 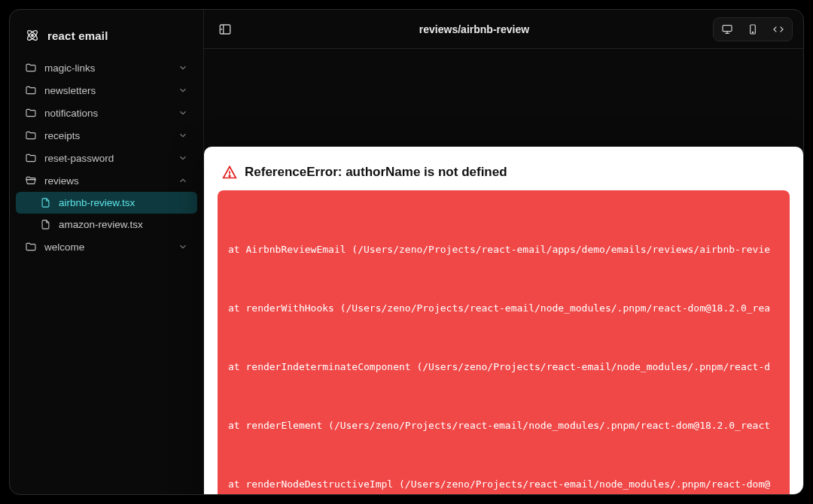 I want to click on page-title: reviews/airbnb-review, so click(x=474, y=29).